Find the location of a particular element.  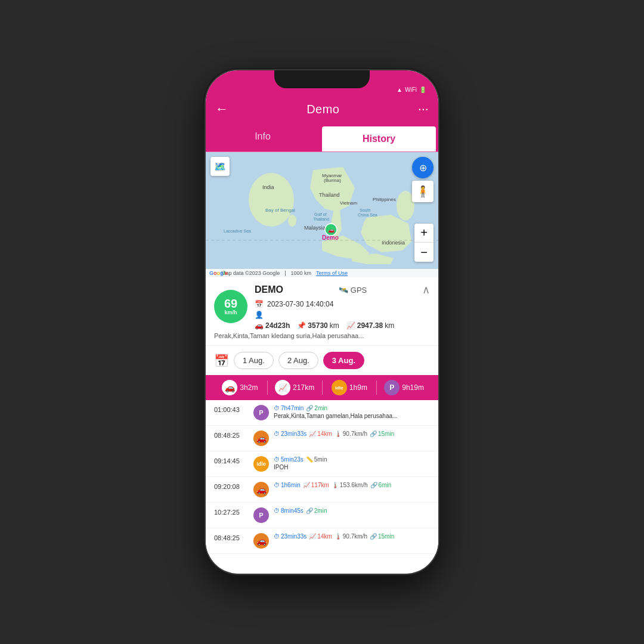

distance-icon-circle: 📈 is located at coordinates (283, 388).